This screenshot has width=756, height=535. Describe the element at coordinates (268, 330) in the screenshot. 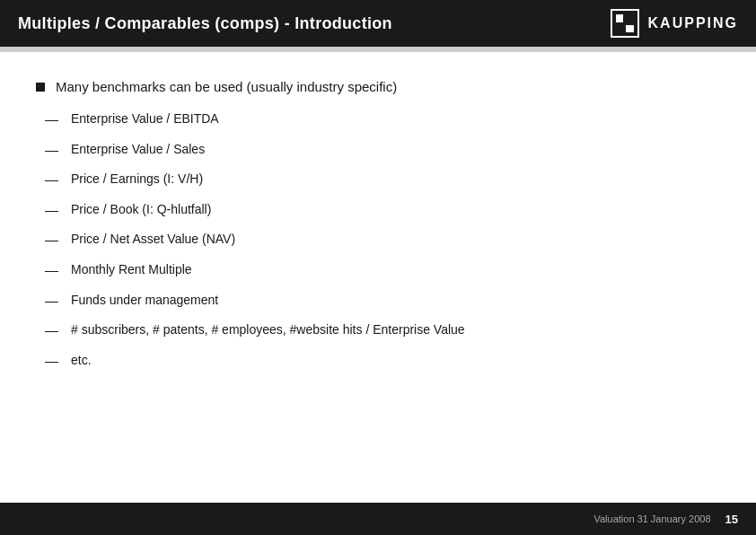

I see `sub-item-text: # subscribers, # patents, # employees, #…` at that location.